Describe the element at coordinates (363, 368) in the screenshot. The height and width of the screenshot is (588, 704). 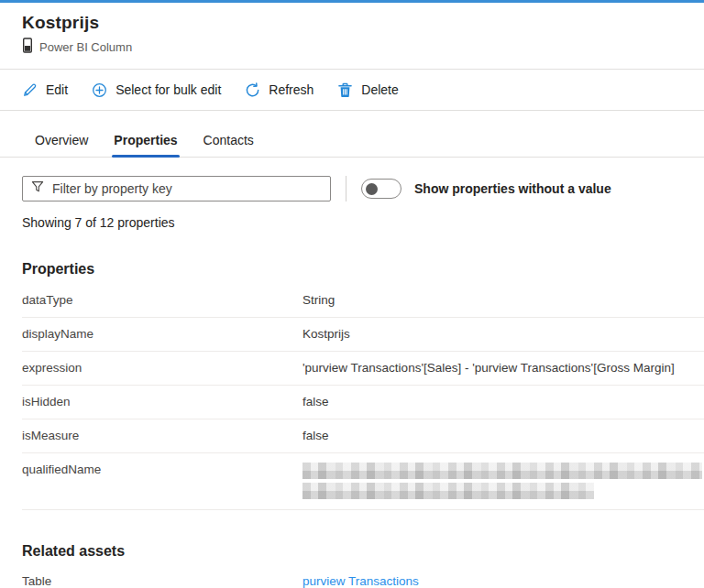
I see `table-row: expression 'purview Transactions'[Sales]…` at that location.